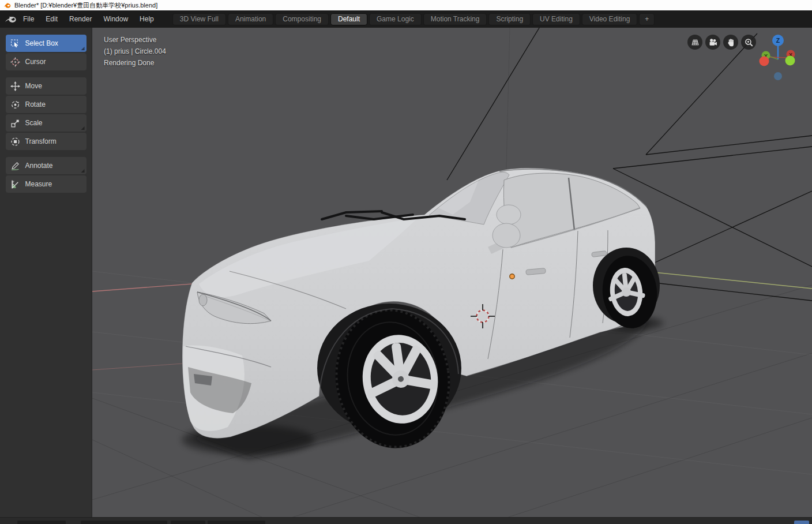 The height and width of the screenshot is (524, 812). Describe the element at coordinates (39, 184) in the screenshot. I see `tool-label: Measure` at that location.